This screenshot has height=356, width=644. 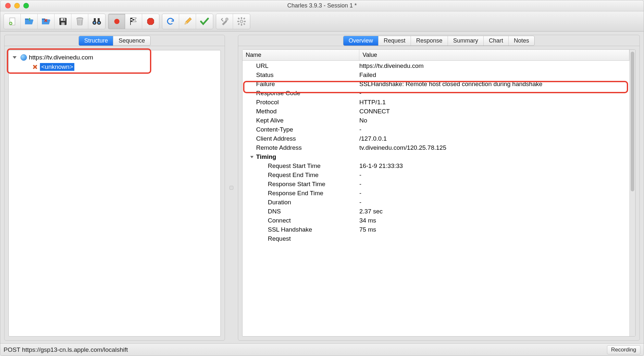 What do you see at coordinates (301, 130) in the screenshot?
I see `key-content-type: Content-Type` at bounding box center [301, 130].